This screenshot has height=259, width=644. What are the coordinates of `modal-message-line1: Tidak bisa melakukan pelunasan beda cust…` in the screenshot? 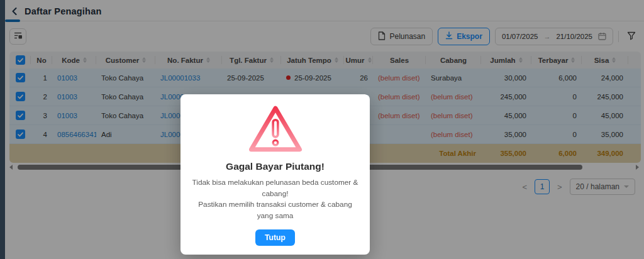 It's located at (275, 189).